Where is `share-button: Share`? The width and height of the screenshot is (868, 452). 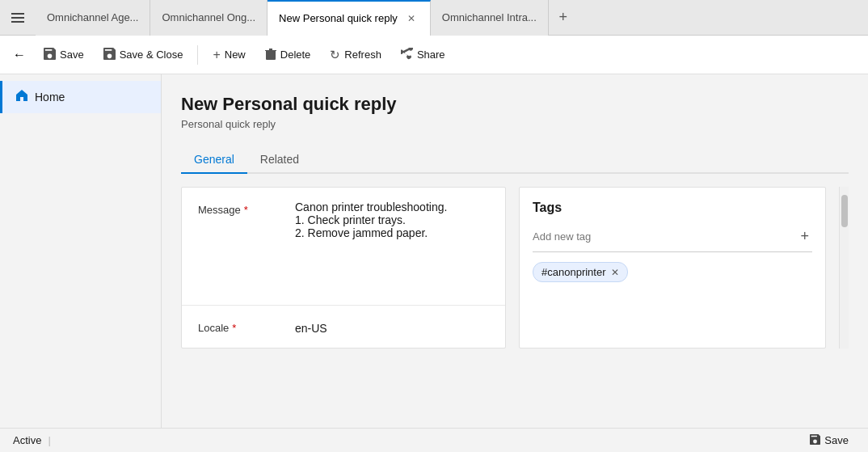 share-button: Share is located at coordinates (423, 55).